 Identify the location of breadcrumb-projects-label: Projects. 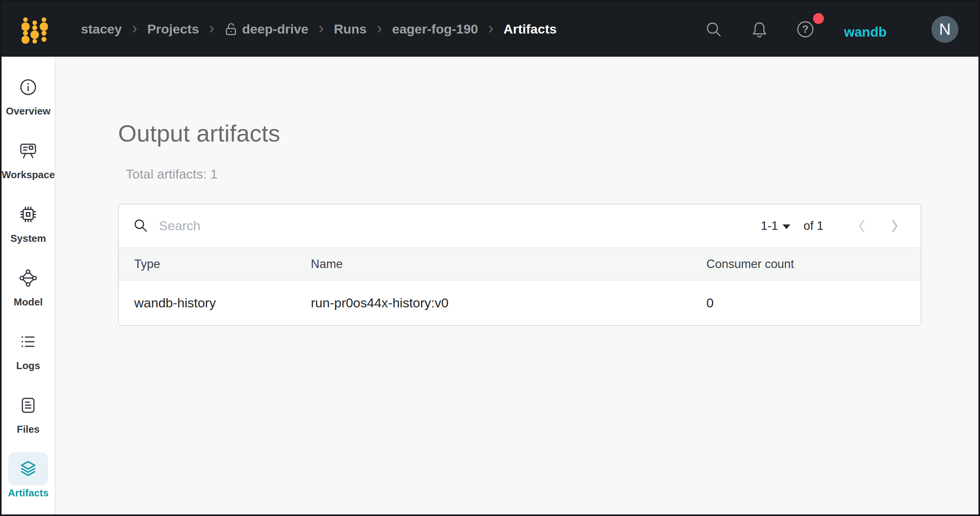
(173, 29).